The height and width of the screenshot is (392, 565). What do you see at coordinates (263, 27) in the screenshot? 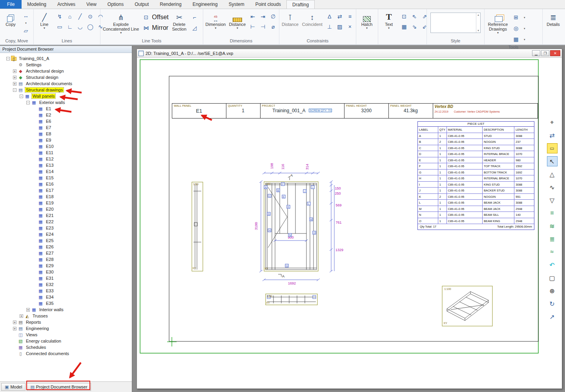
I see `ordinate-dim-icon: ⊣` at bounding box center [263, 27].